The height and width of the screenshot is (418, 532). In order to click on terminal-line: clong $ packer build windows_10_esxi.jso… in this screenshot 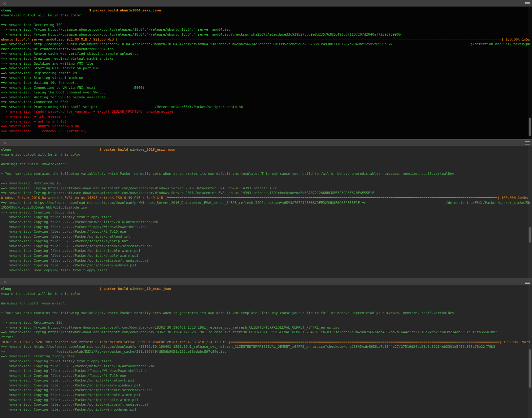, I will do `click(266, 289)`.